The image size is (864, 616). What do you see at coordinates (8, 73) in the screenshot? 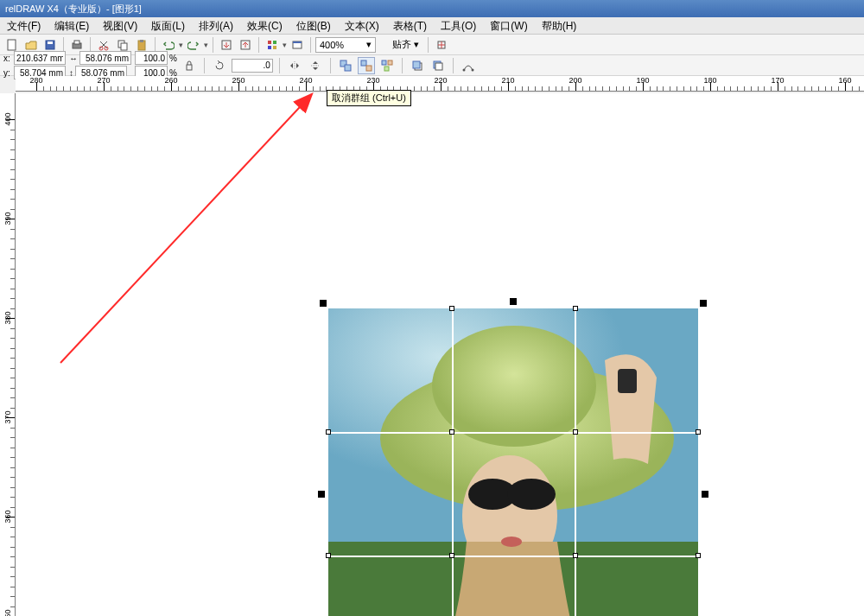
I see `y-label: y:` at bounding box center [8, 73].